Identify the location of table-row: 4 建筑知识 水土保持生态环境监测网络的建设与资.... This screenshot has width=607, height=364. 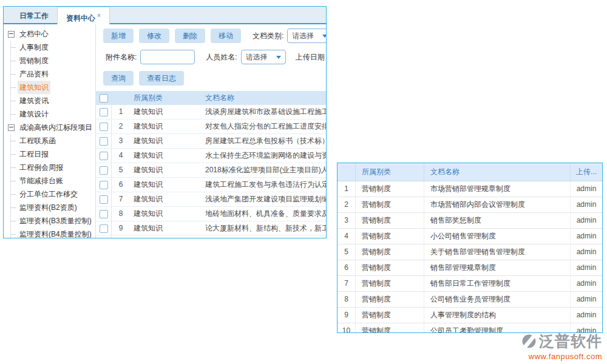
(211, 156).